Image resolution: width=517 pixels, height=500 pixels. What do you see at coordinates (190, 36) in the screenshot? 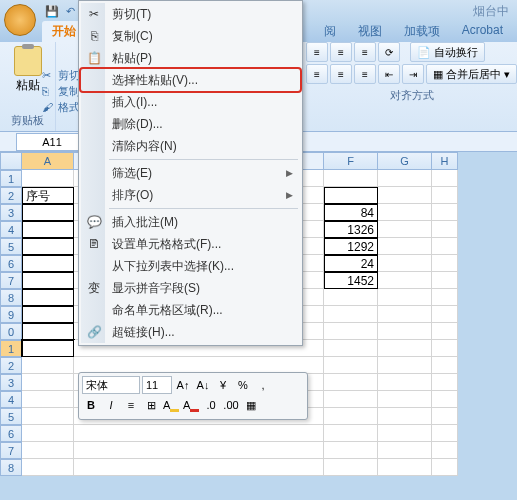
I see `cm-copy: ⎘复制(C)` at bounding box center [190, 36].